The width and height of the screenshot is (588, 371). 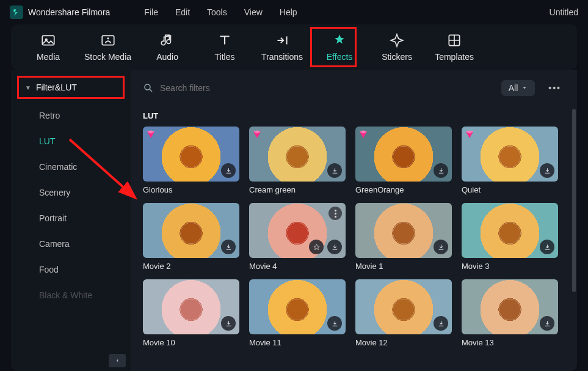 What do you see at coordinates (404, 313) in the screenshot?
I see `effect-card: Movie 12` at bounding box center [404, 313].